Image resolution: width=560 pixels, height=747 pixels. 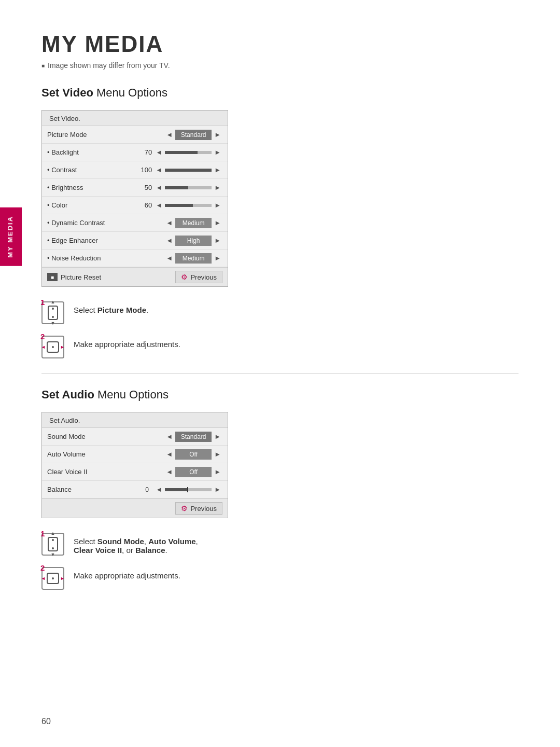 What do you see at coordinates (218, 258) in the screenshot?
I see `noise-reduction-right-arrow: ►` at bounding box center [218, 258].